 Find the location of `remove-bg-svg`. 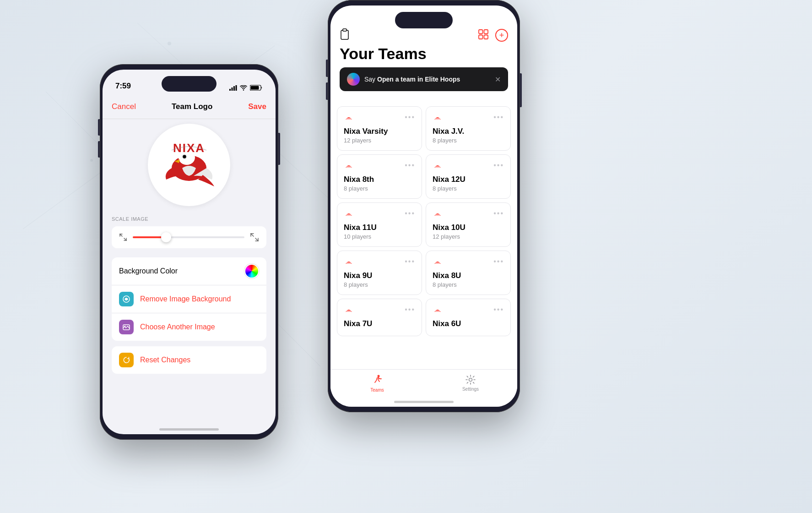

remove-bg-svg is located at coordinates (126, 299).